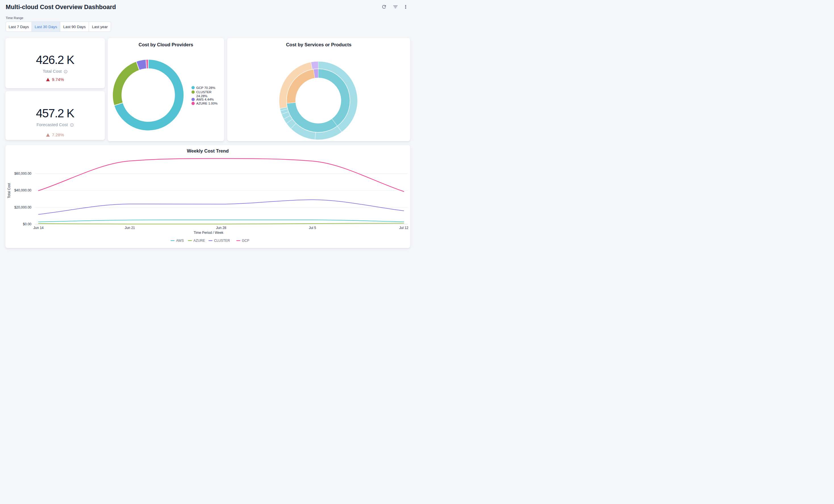  What do you see at coordinates (403, 228) in the screenshot?
I see `svg-text: Jul 12` at bounding box center [403, 228].